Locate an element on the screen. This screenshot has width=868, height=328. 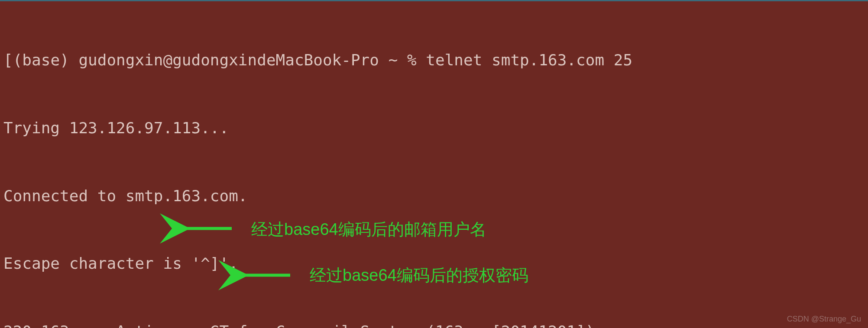
output-line: Connected to smtp.163.com. is located at coordinates (434, 196).